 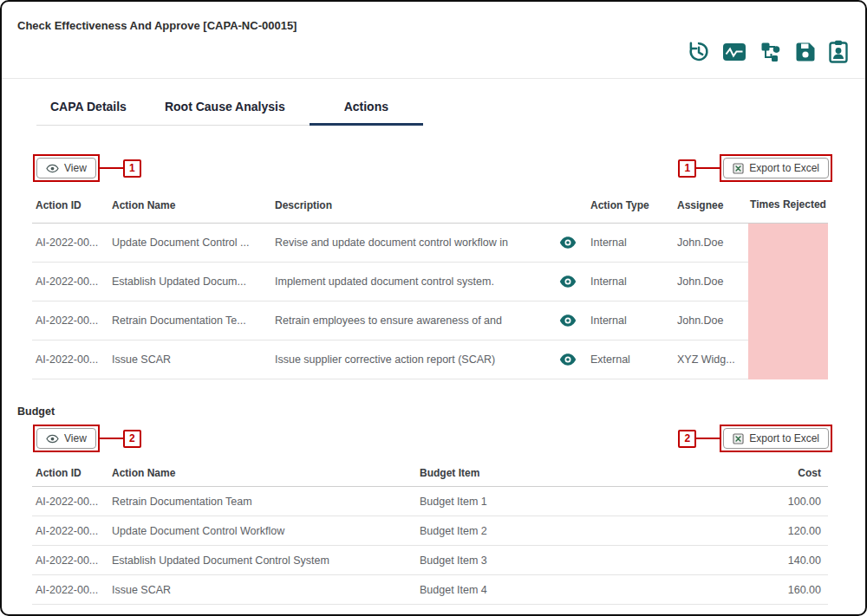 I want to click on tab-actions: Actions, so click(x=366, y=108).